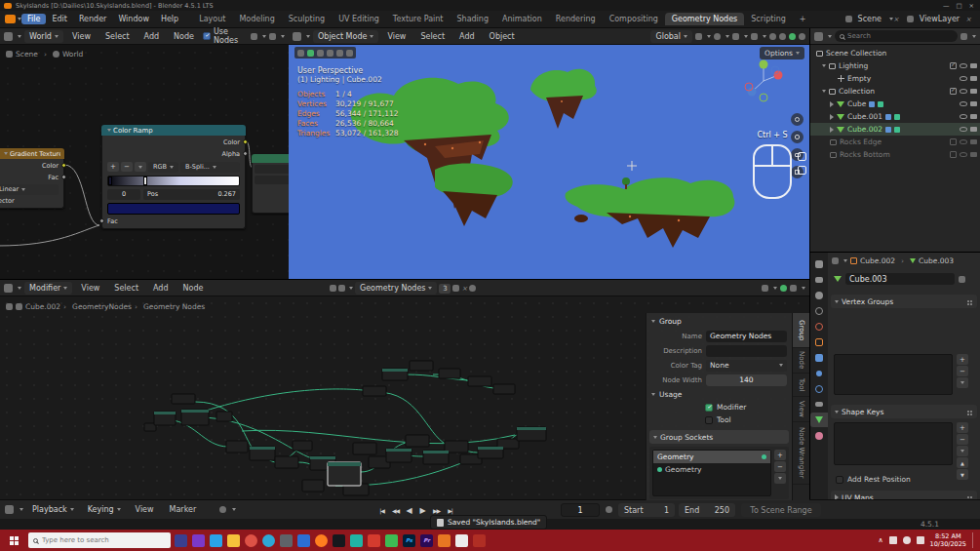  Describe the element at coordinates (781, 510) in the screenshot. I see `to-scene-range-button: To Scene Range` at that location.